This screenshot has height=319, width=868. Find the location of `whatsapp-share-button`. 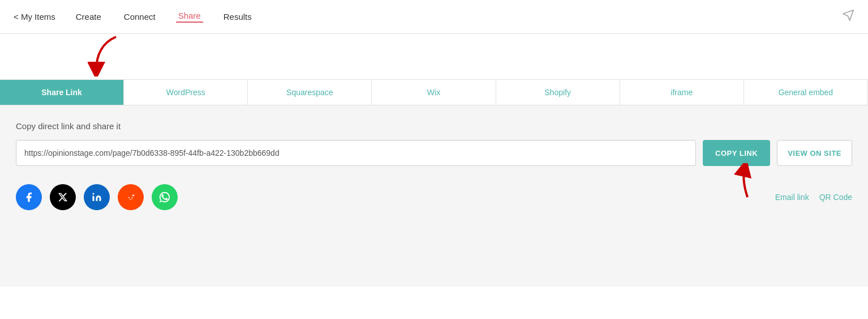

whatsapp-share-button is located at coordinates (165, 197).